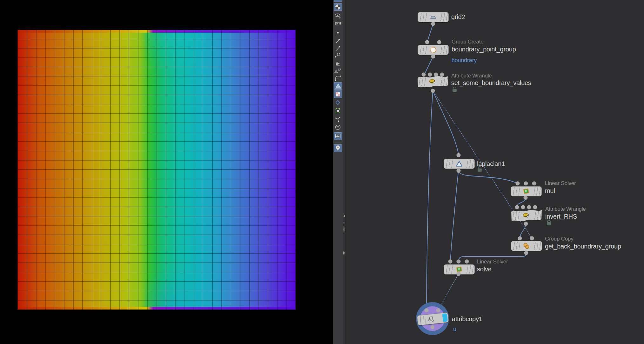  I want to click on attrib-copy-icon, so click(431, 319).